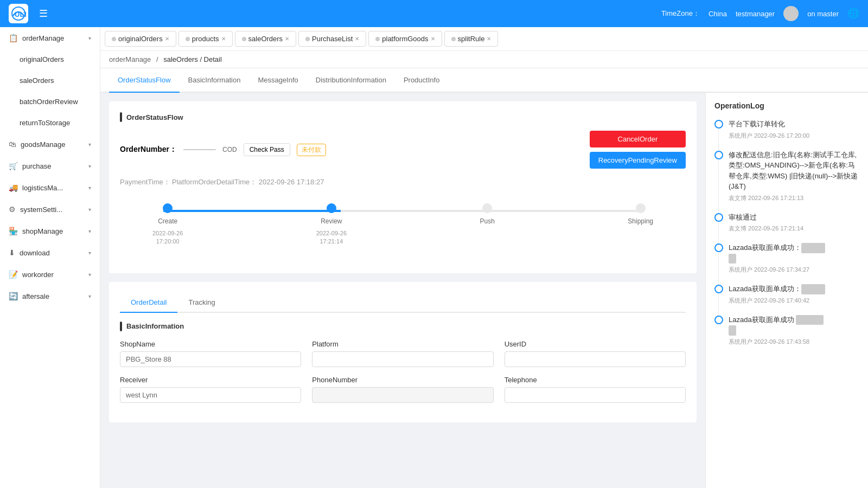 The image size is (868, 488). Describe the element at coordinates (50, 123) in the screenshot. I see `sidebar-item-returnToStorage: returnToStorage` at that location.